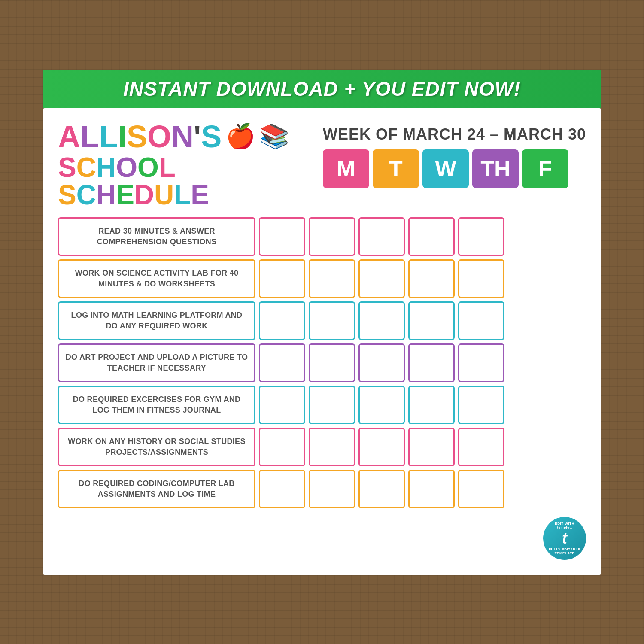 The width and height of the screenshot is (644, 644). Describe the element at coordinates (495, 169) in the screenshot. I see `day-header-TH: TH` at that location.